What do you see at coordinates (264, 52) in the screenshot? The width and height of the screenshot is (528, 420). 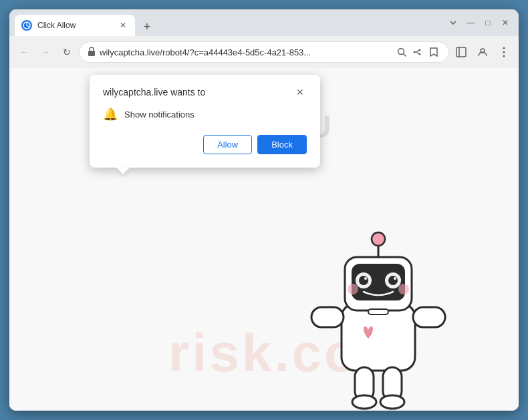 I see `url-bar: wilycaptcha.live/robot4/?c=a44443e4-5d5c…` at bounding box center [264, 52].